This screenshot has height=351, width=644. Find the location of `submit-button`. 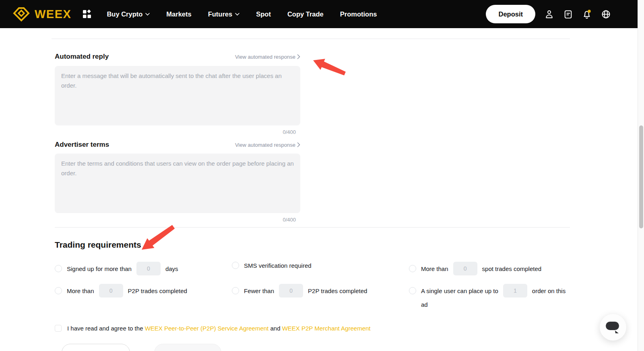

submit-button is located at coordinates (188, 347).